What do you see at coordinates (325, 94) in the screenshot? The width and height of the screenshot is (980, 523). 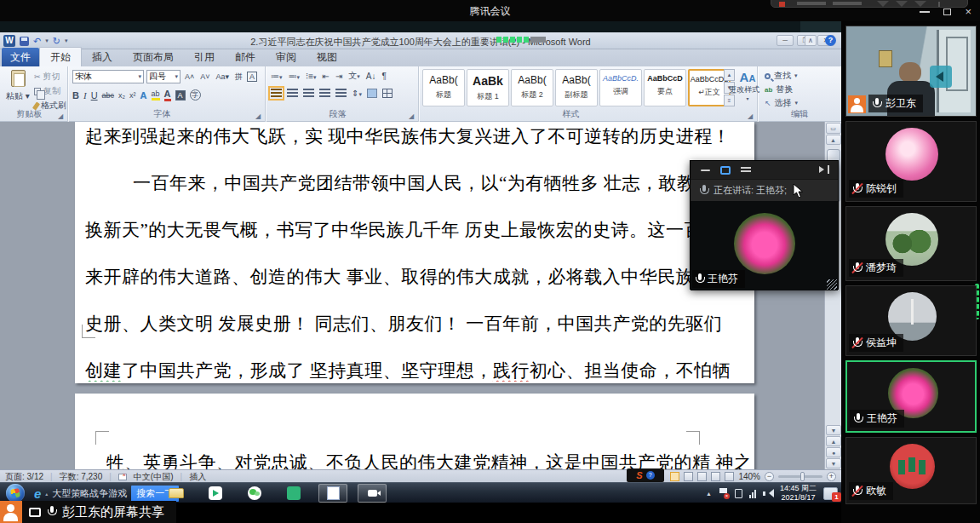 I see `justify-button` at bounding box center [325, 94].